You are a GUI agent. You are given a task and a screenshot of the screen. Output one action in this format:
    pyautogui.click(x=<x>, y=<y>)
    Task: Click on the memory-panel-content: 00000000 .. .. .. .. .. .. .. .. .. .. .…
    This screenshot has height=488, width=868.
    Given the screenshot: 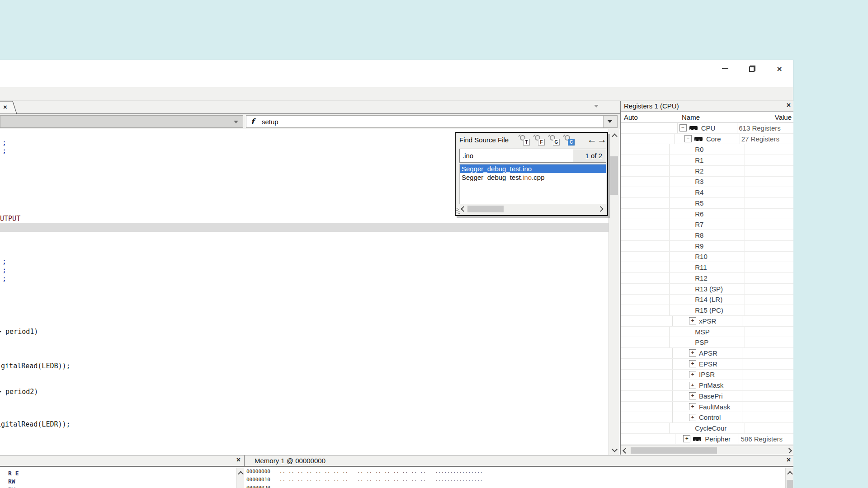 What is the action you would take?
    pyautogui.click(x=515, y=478)
    